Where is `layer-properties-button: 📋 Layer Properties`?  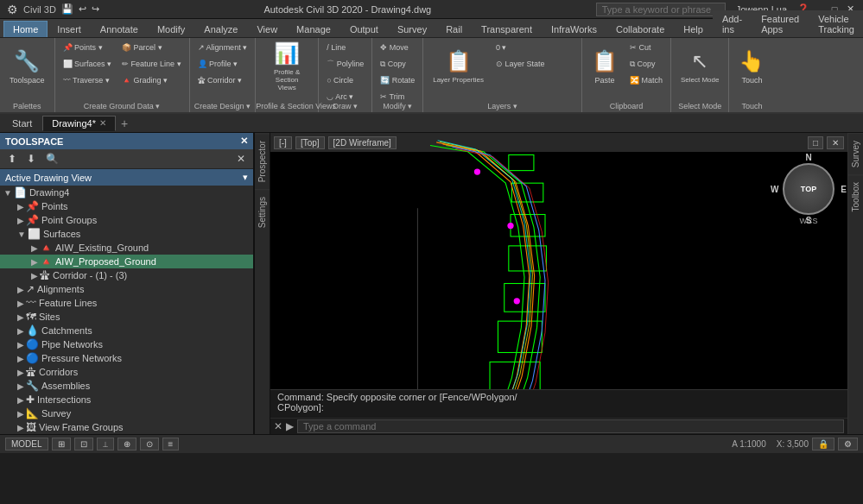 layer-properties-button: 📋 Layer Properties is located at coordinates (458, 66).